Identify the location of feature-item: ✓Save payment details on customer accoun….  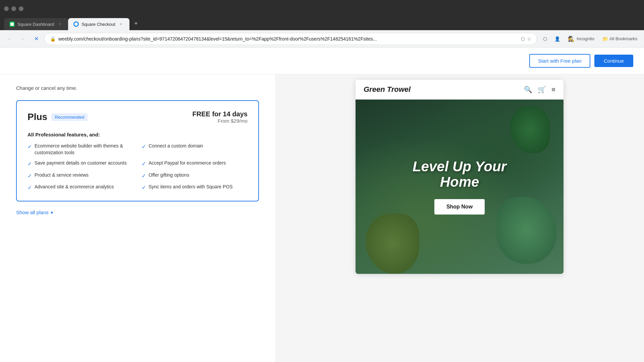
(80, 164).